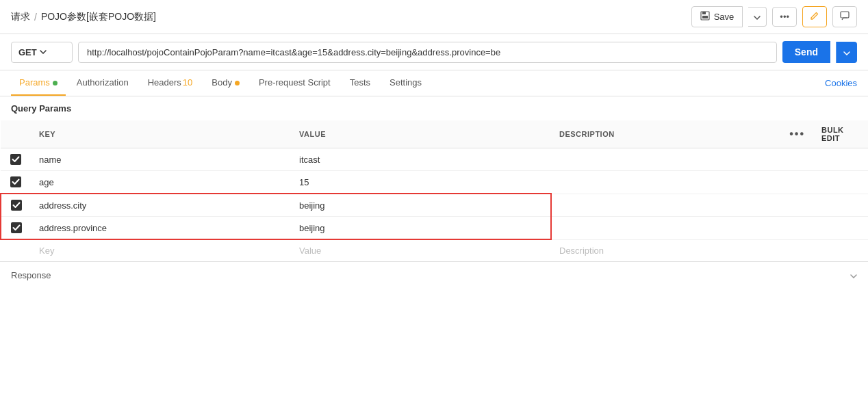 Image resolution: width=868 pixels, height=396 pixels. Describe the element at coordinates (434, 205) in the screenshot. I see `table-row: address.citybeijing` at that location.